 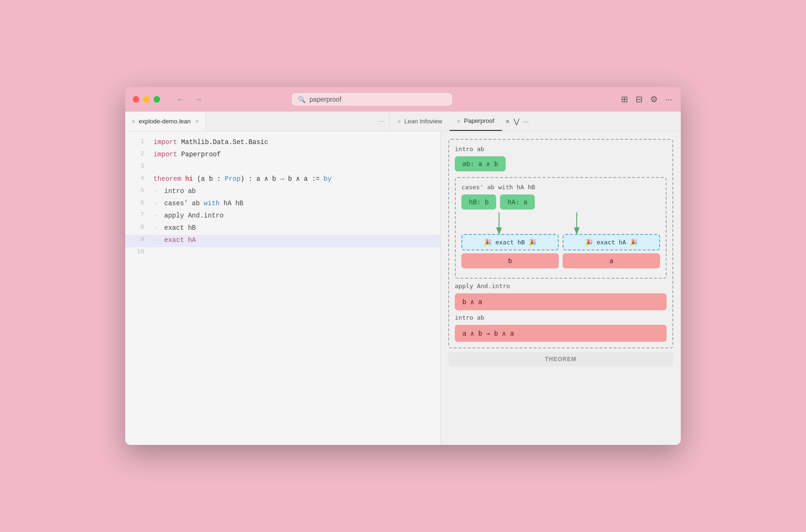 I want to click on code-line-3: 3, so click(x=282, y=168).